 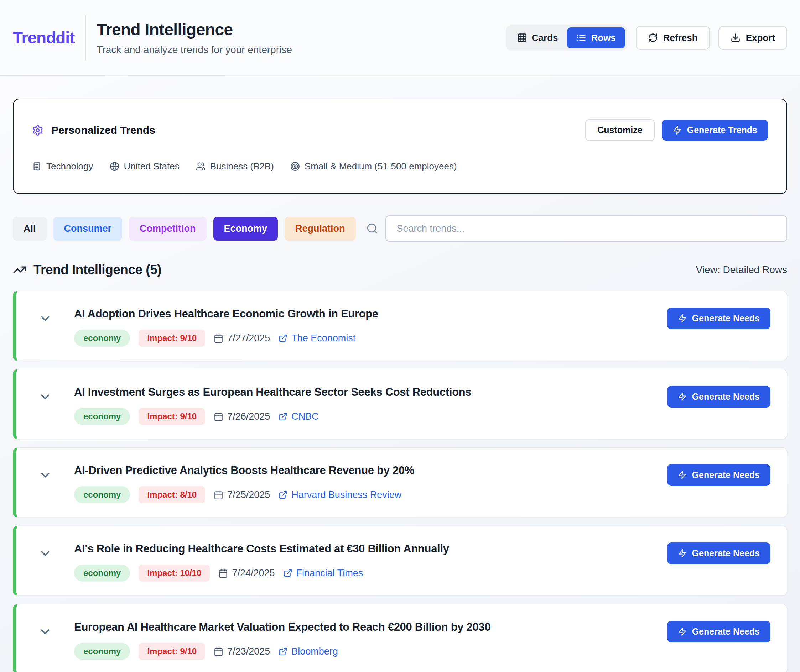 What do you see at coordinates (400, 638) in the screenshot?
I see `trend-row: European AI Healthcare Market Valuation …` at bounding box center [400, 638].